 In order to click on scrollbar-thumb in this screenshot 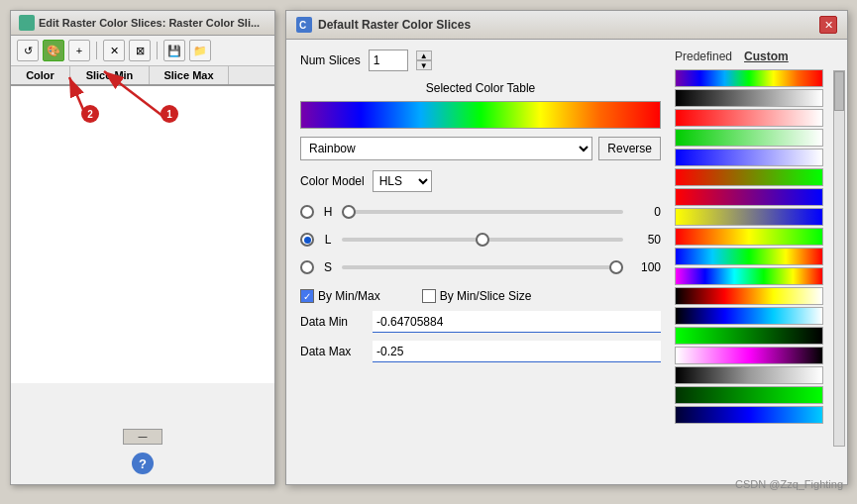, I will do `click(839, 91)`.